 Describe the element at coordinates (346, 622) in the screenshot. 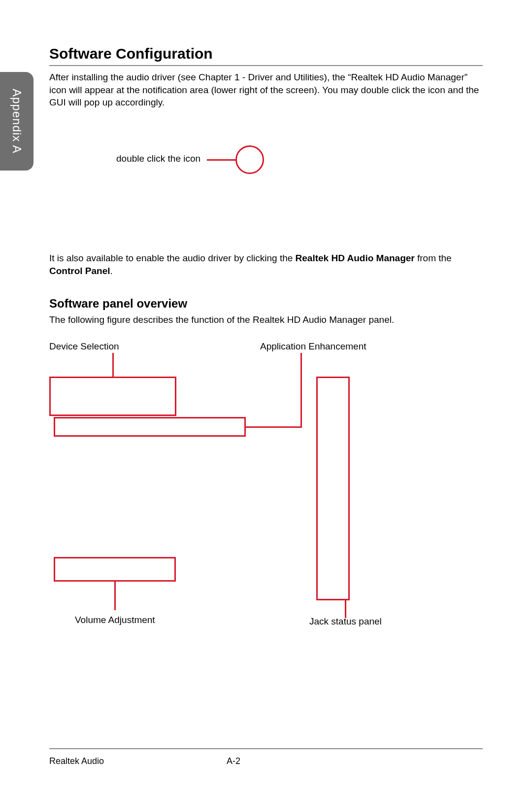

I see `label-jack-status: Jack status panel` at that location.